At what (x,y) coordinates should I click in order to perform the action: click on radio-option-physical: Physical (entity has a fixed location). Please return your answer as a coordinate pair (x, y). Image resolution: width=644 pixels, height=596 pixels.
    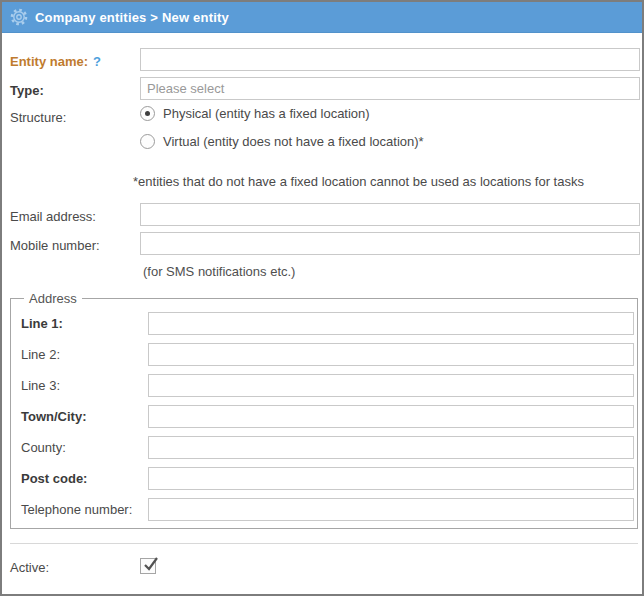
    Looking at the image, I should click on (390, 114).